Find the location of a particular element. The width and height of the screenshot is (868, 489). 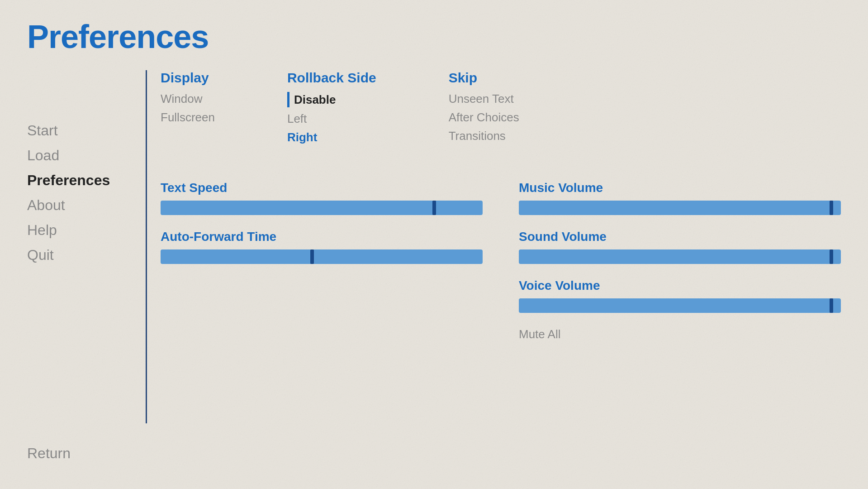

text-speed-label: Text Speed is located at coordinates (322, 188).